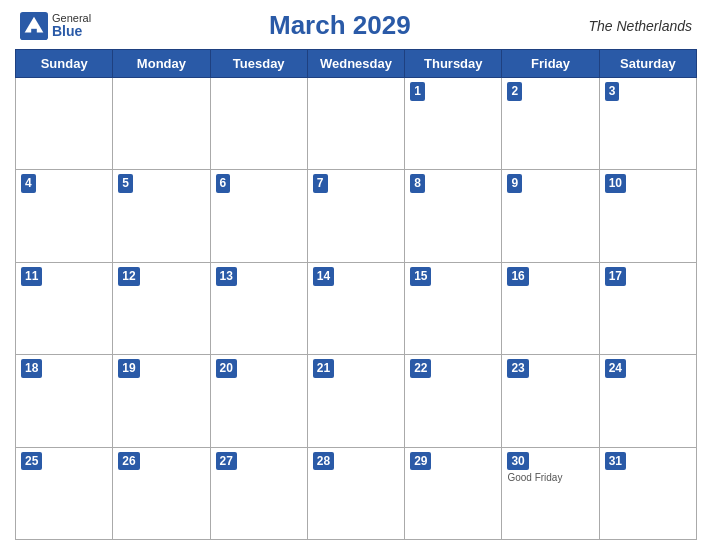 This screenshot has width=712, height=550. I want to click on header: General Blue March 2029 The Netherlands, so click(356, 26).